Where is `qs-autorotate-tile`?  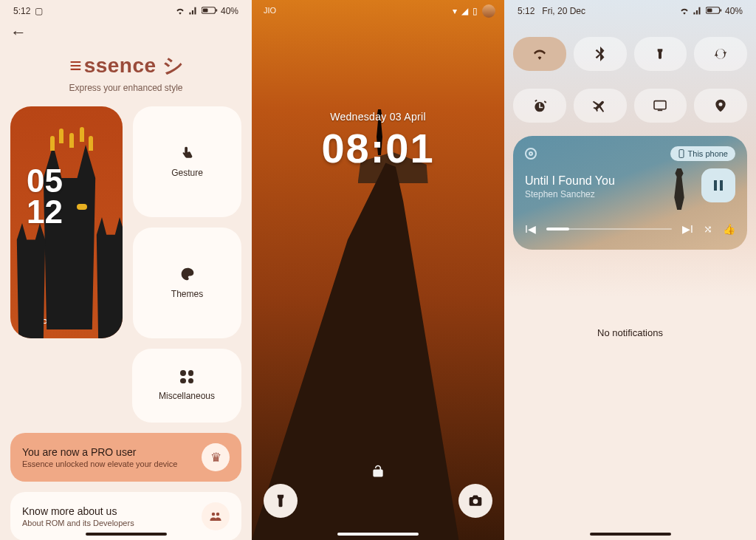 qs-autorotate-tile is located at coordinates (721, 54).